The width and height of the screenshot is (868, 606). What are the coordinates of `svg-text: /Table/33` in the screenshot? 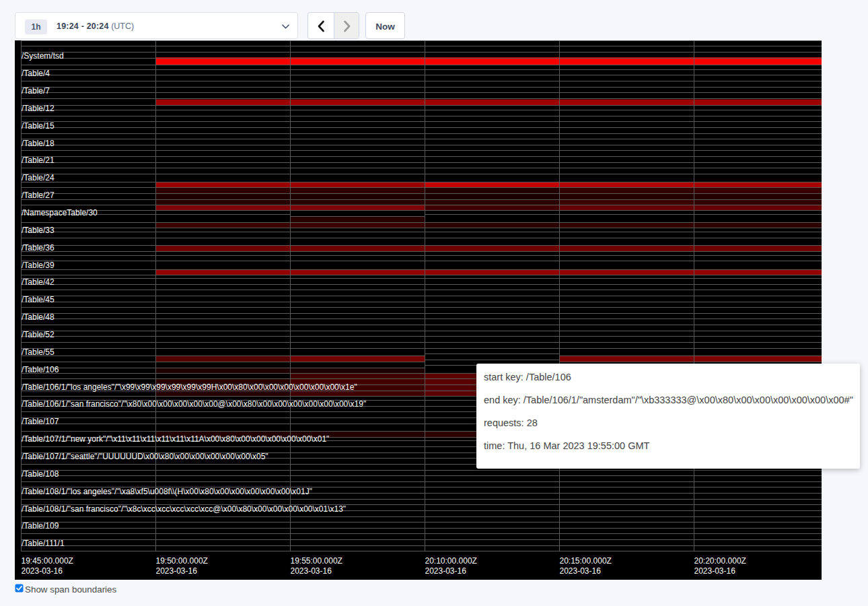 It's located at (38, 230).